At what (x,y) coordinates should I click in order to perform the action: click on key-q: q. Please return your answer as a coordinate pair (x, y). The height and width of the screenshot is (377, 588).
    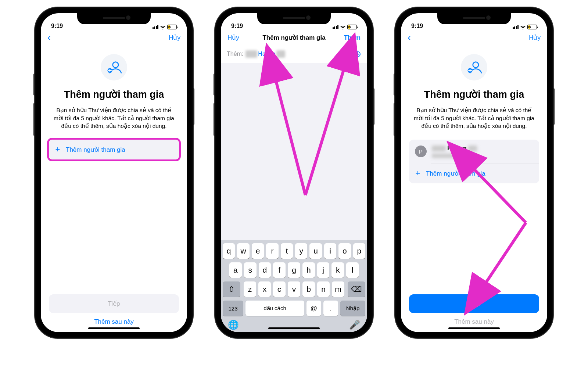
    Looking at the image, I should click on (229, 251).